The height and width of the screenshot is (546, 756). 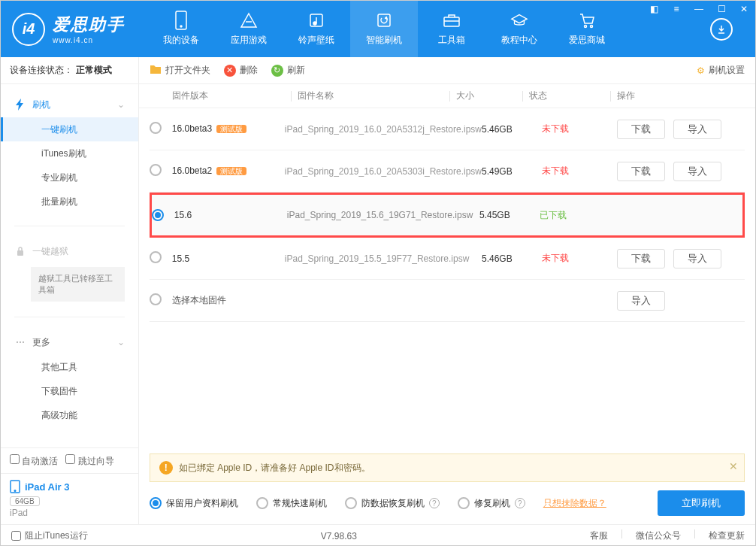 What do you see at coordinates (69, 499) in the screenshot?
I see `device-info: iPad Air 3 64GB iPad` at bounding box center [69, 499].